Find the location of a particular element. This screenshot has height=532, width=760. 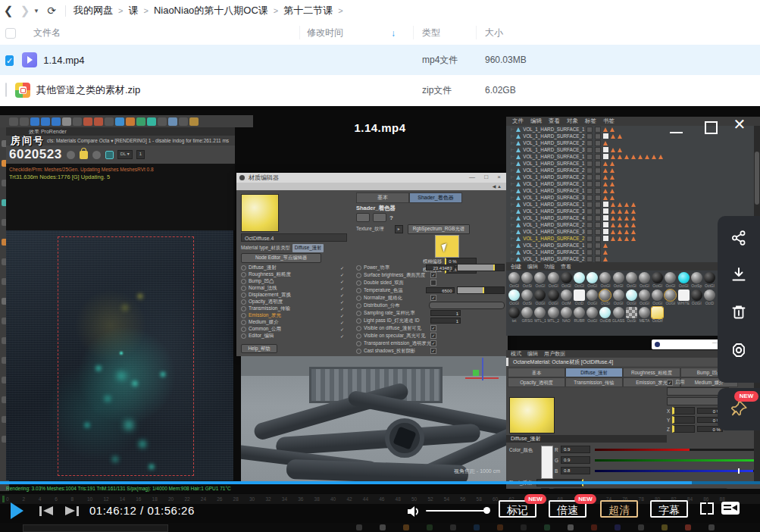

material-name-field: OctDiffuse.4 is located at coordinates (294, 238).